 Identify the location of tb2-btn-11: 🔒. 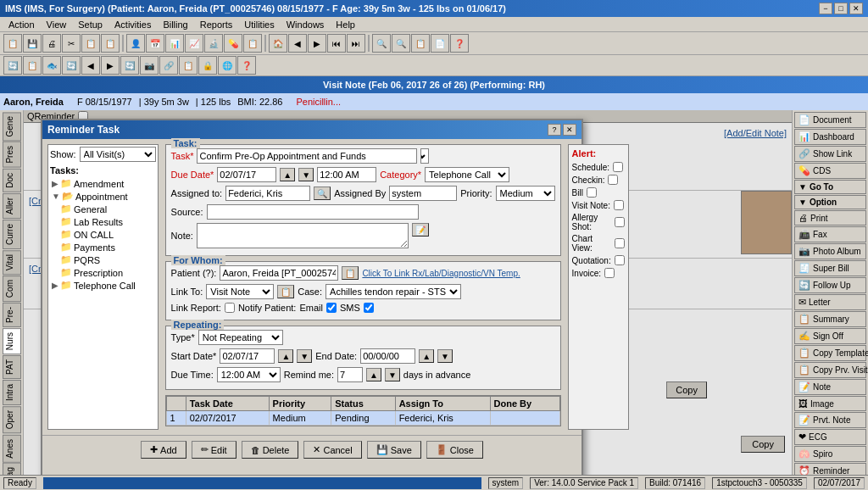
(208, 65).